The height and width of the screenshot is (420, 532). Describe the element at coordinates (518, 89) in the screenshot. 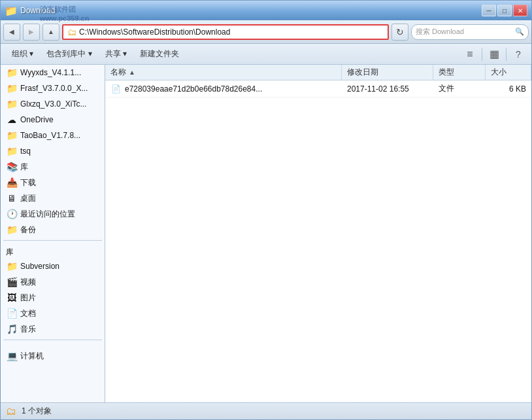

I see `file-size: 6 KB` at that location.